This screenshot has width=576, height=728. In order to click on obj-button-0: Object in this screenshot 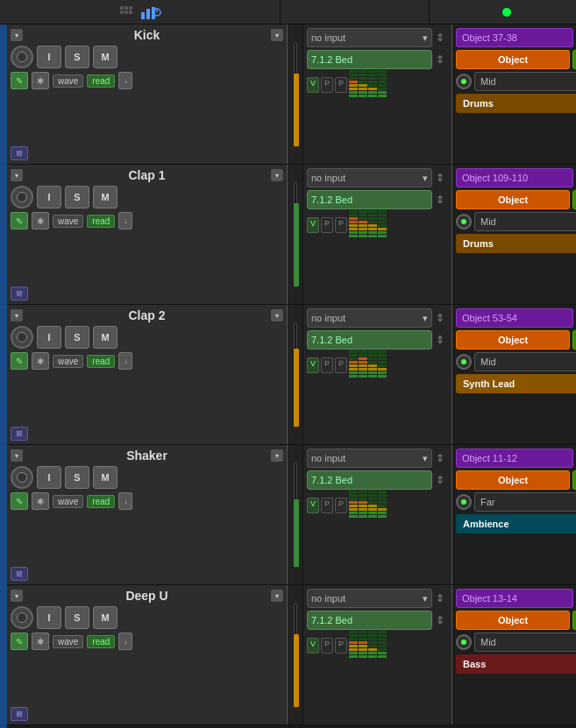, I will do `click(513, 60)`.